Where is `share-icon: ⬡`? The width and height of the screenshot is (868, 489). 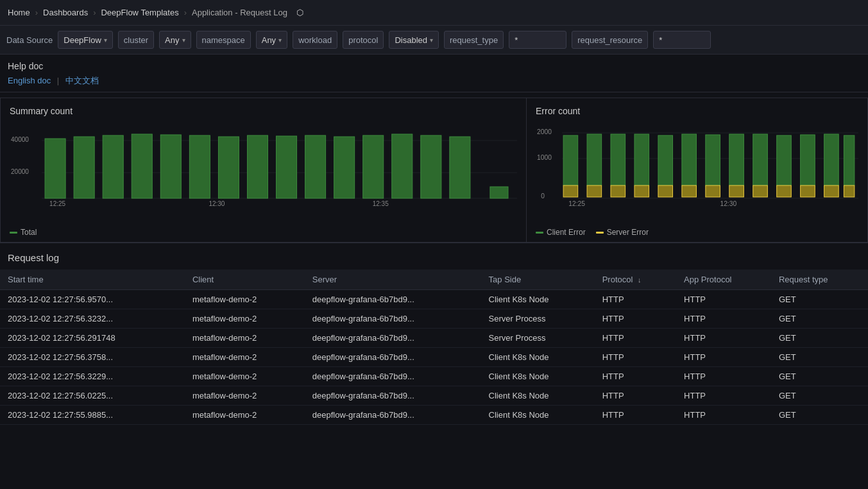
share-icon: ⬡ is located at coordinates (300, 13).